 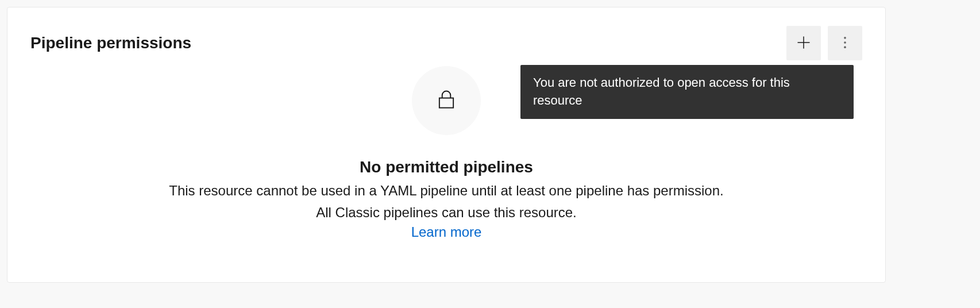 I want to click on plus-icon, so click(x=804, y=44).